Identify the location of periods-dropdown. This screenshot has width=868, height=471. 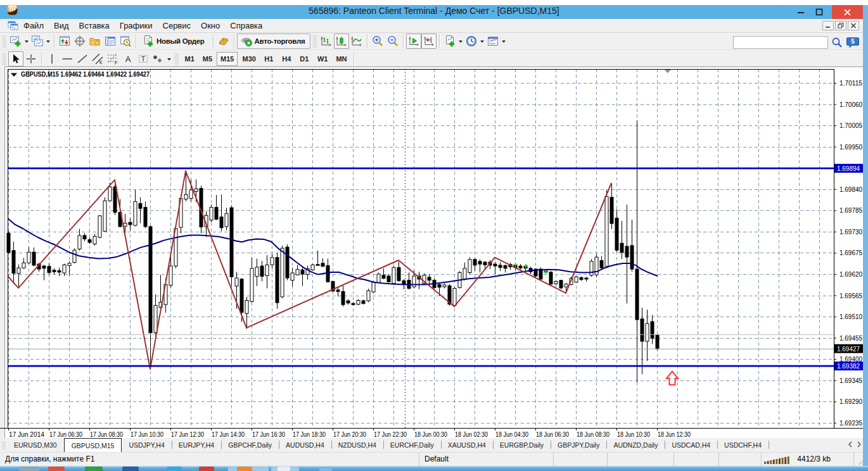
(482, 41).